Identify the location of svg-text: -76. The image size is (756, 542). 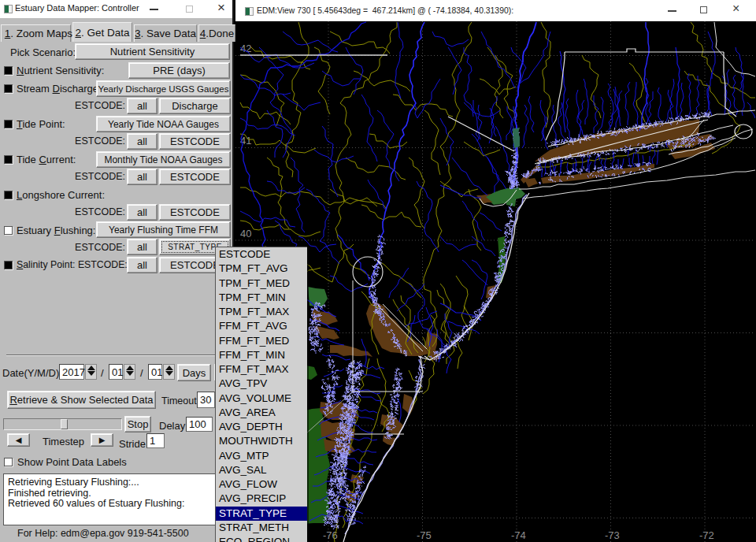
(331, 536).